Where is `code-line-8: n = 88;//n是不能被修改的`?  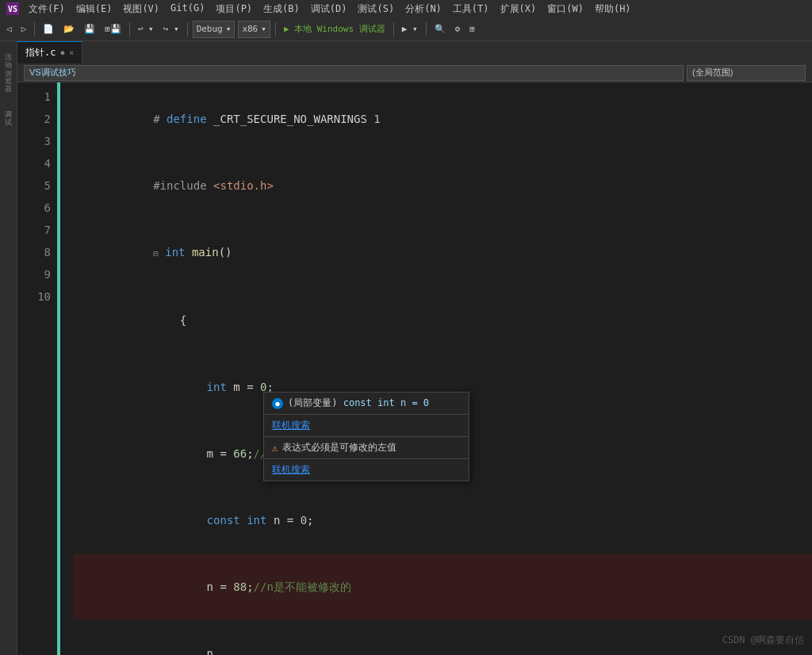 code-line-8: n = 88;//n是不能被修改的 is located at coordinates (442, 587).